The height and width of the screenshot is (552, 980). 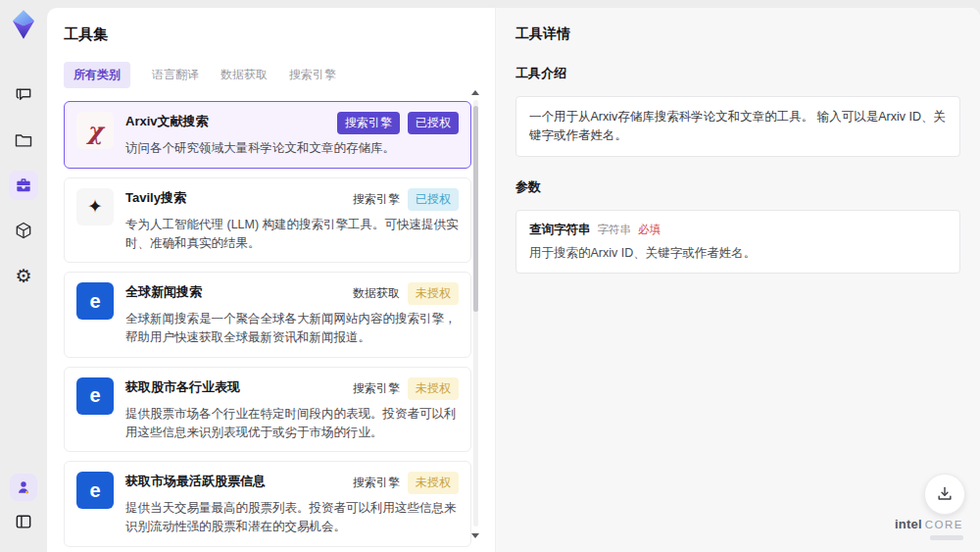 I want to click on brand-primary: intel, so click(x=908, y=524).